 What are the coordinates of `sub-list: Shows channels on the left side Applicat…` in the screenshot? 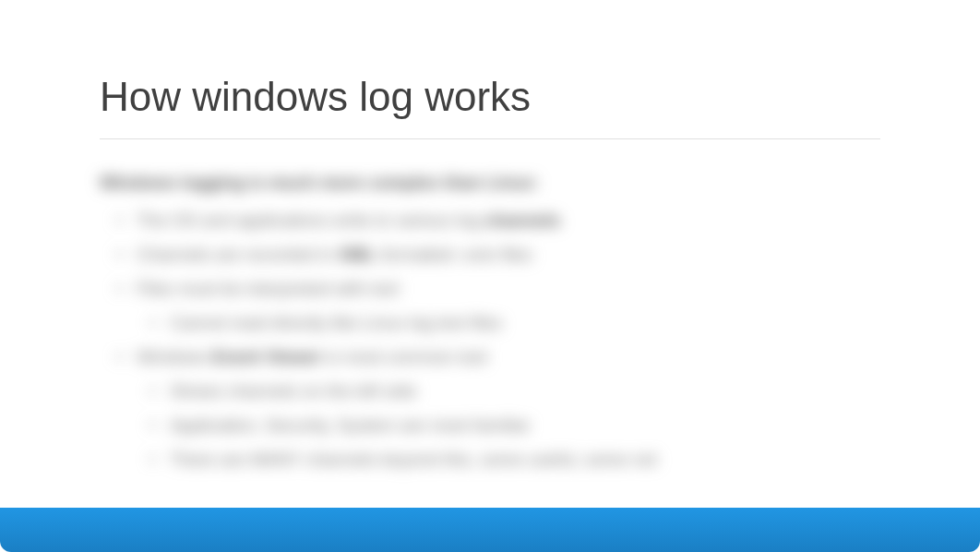 It's located at (508, 425).